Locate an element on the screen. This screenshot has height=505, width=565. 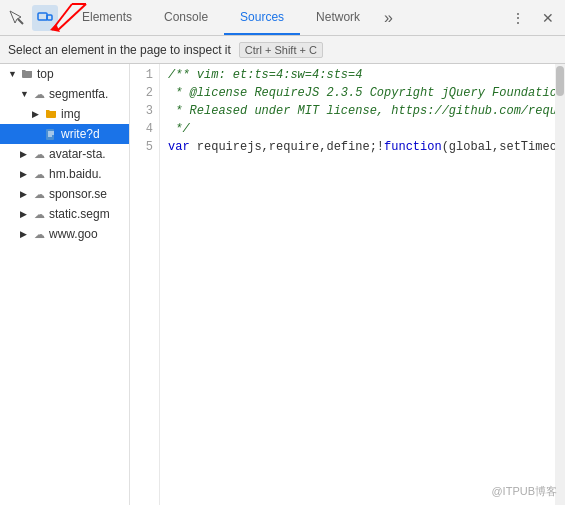
cloud-icon-hm-baidu: ☁ is located at coordinates (39, 174).